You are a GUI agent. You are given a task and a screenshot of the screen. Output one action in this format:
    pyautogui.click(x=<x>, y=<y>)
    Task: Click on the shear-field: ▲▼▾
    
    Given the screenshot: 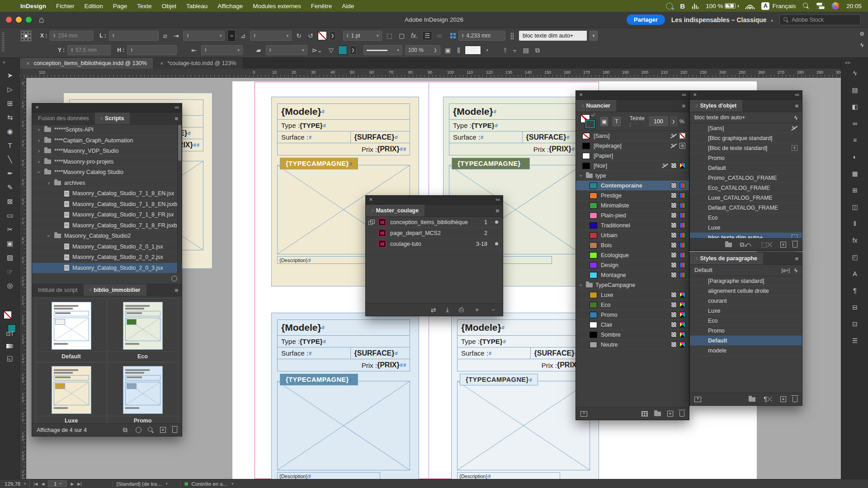 What is the action you would take?
    pyautogui.click(x=287, y=50)
    